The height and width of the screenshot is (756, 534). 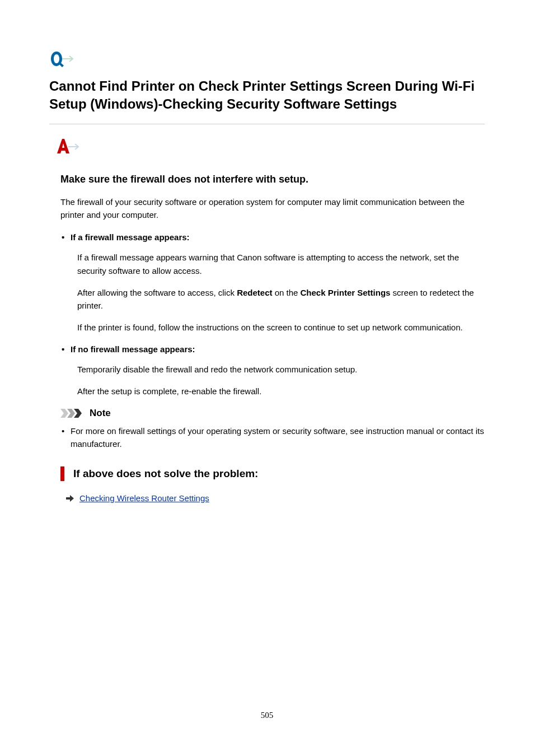 What do you see at coordinates (281, 264) in the screenshot?
I see `bullet-paragraph: If a firewall message appears warning th…` at bounding box center [281, 264].